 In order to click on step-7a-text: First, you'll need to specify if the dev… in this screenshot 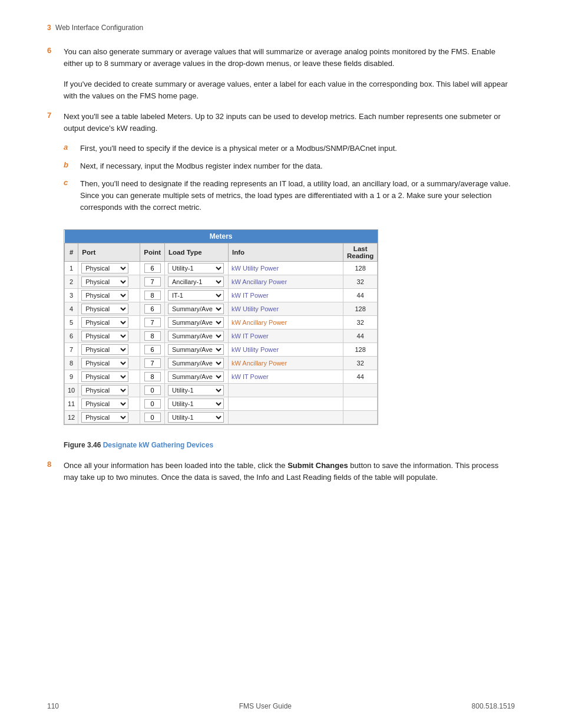, I will do `click(239, 149)`.